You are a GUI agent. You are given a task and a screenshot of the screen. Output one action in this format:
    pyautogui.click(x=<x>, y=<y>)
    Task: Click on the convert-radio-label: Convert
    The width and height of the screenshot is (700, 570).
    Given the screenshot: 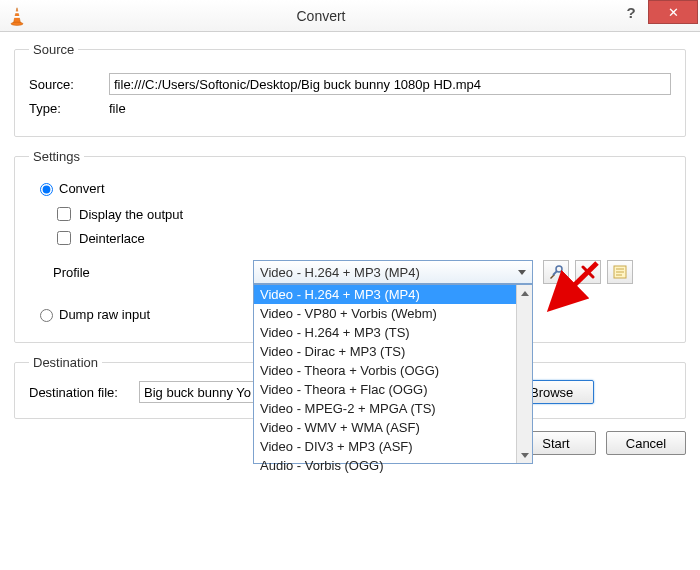 What is the action you would take?
    pyautogui.click(x=82, y=188)
    